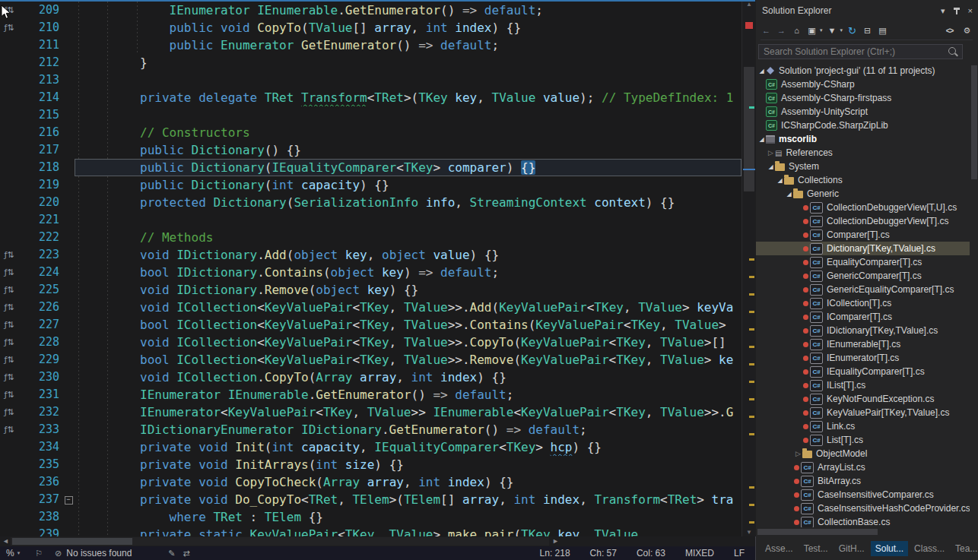  What do you see at coordinates (651, 553) in the screenshot?
I see `column-indicator: Col: 63` at bounding box center [651, 553].